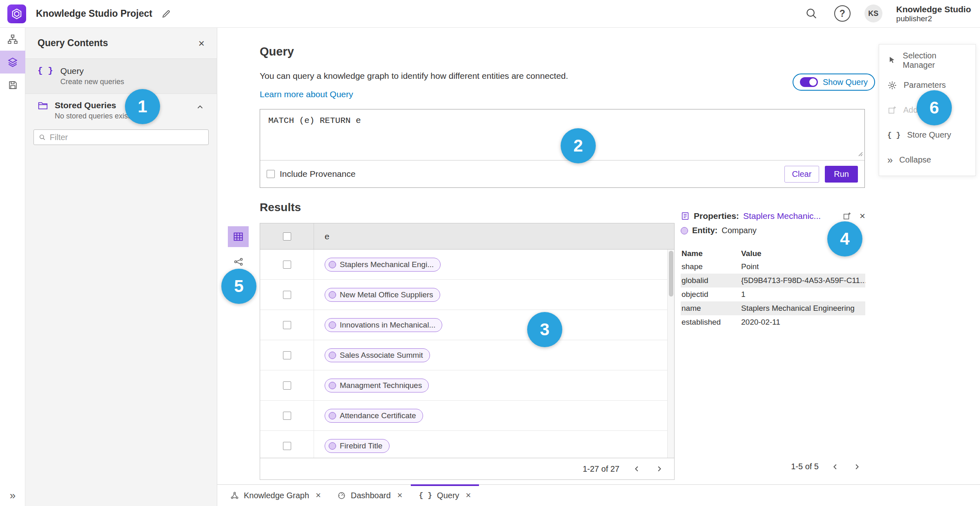 This screenshot has height=506, width=980. Describe the element at coordinates (45, 71) in the screenshot. I see `braces-icon: { }` at that location.